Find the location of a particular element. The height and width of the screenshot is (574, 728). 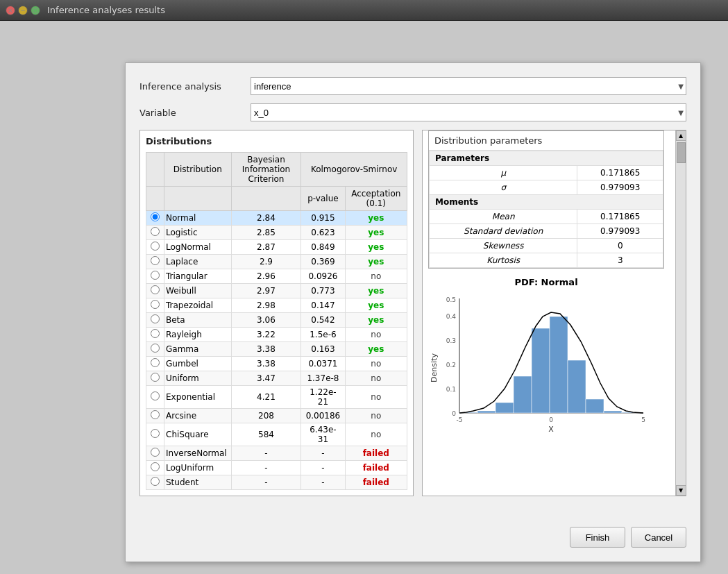

table-row: Laplace 2.9 0.369 yes is located at coordinates (277, 262).